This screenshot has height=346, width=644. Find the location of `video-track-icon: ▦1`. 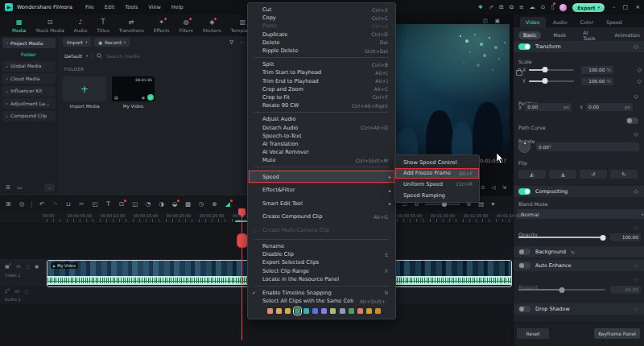

video-track-icon: ▦1 is located at coordinates (8, 266).